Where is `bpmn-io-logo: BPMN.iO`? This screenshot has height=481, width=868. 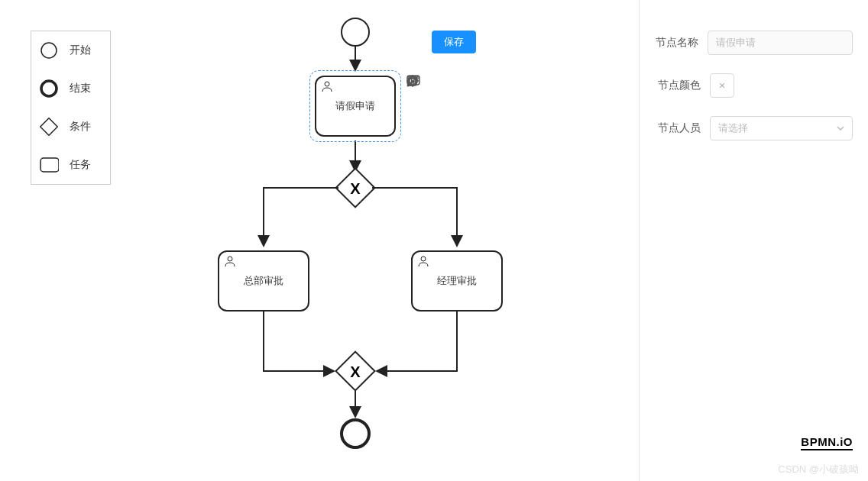 bpmn-io-logo: BPMN.iO is located at coordinates (827, 443).